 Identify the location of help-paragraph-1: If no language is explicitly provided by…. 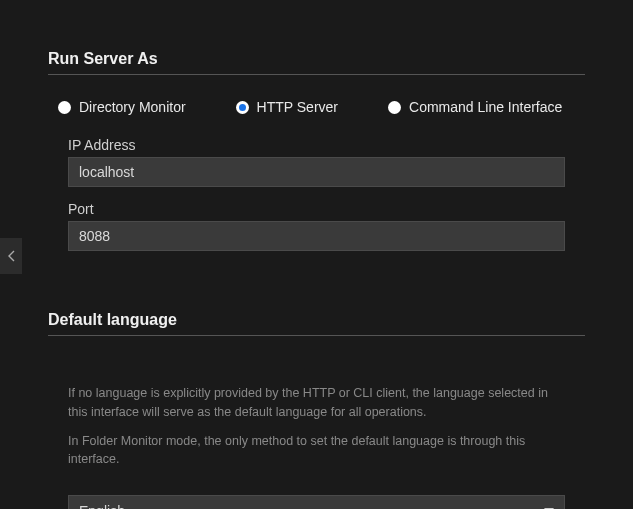
(316, 403).